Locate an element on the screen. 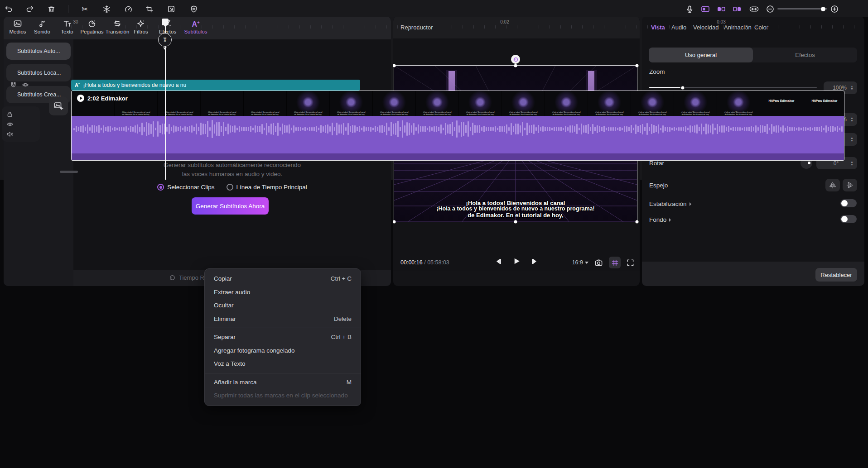 This screenshot has height=468, width=868. menu-shortcut: M is located at coordinates (349, 382).